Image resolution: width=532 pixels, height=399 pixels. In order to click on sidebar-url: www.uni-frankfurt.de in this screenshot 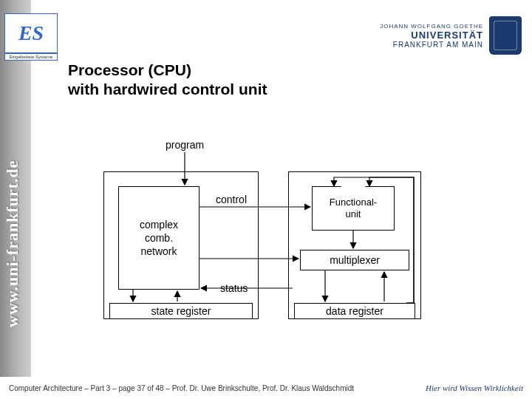, I will do `click(16, 244)`.